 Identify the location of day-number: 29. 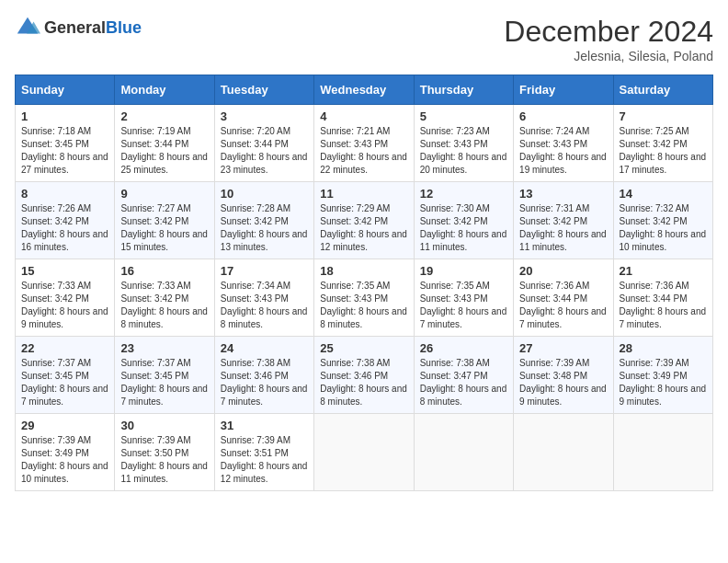
(64, 425).